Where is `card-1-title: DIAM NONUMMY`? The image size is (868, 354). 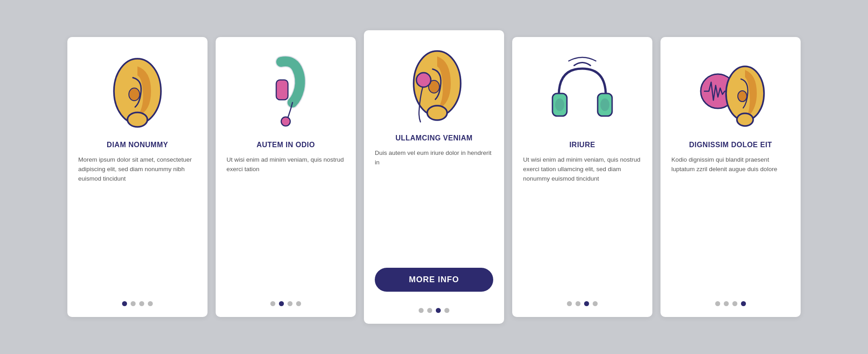 card-1-title: DIAM NONUMMY is located at coordinates (137, 145).